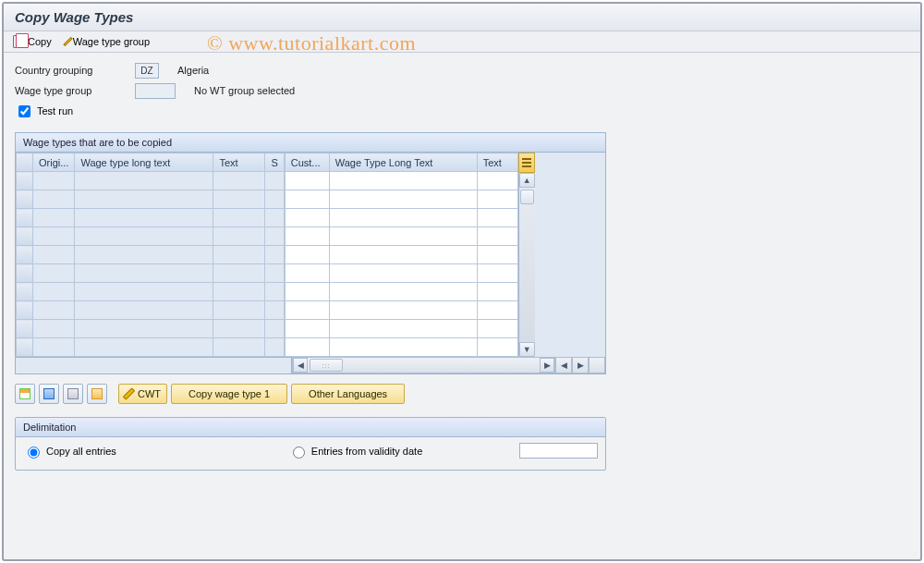  Describe the element at coordinates (558, 451) in the screenshot. I see `validity-date-input` at that location.